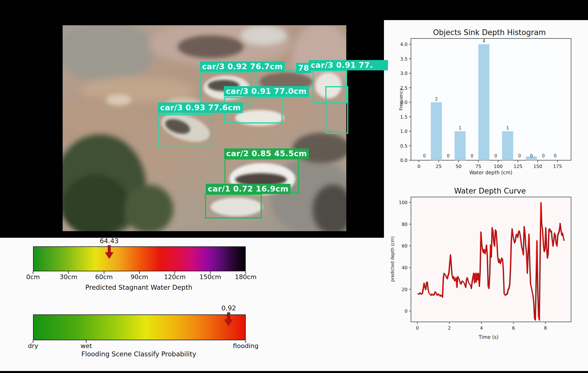 The height and width of the screenshot is (373, 588). I want to click on water-streak, so click(103, 117).